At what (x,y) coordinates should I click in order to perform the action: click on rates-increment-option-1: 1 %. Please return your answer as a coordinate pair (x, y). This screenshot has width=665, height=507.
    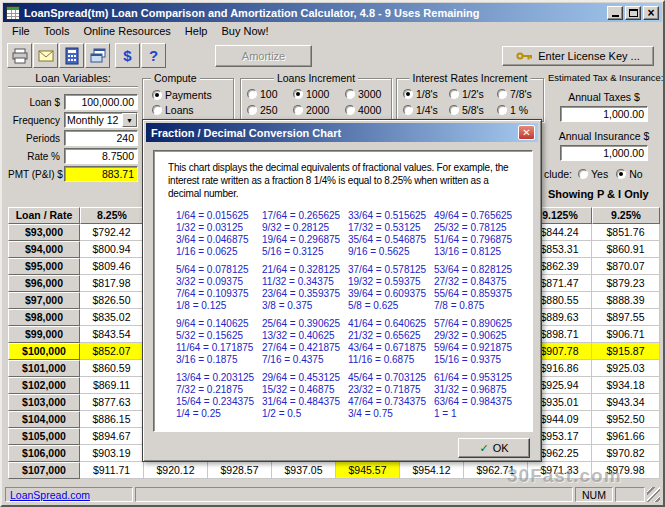
    Looking at the image, I should click on (519, 110).